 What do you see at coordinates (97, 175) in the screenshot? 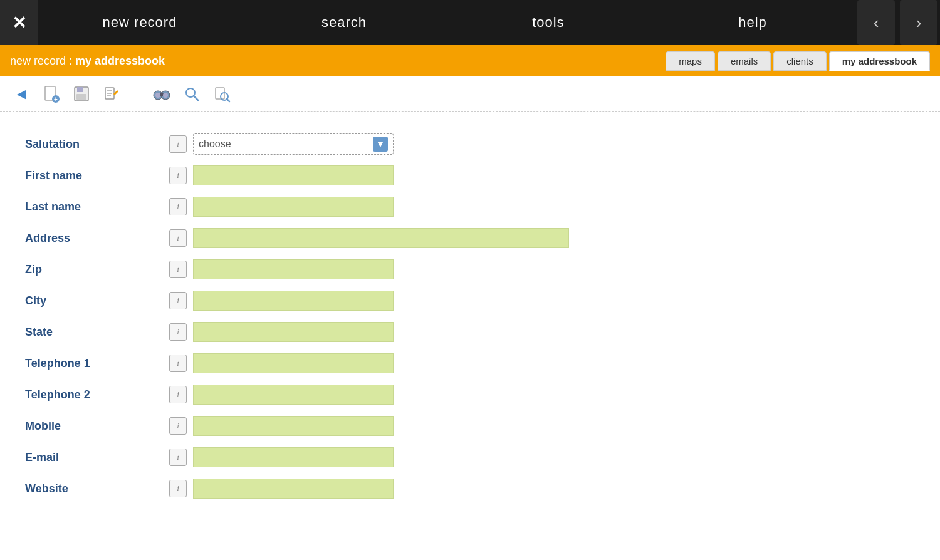
I see `first-name-label: First name` at bounding box center [97, 175].